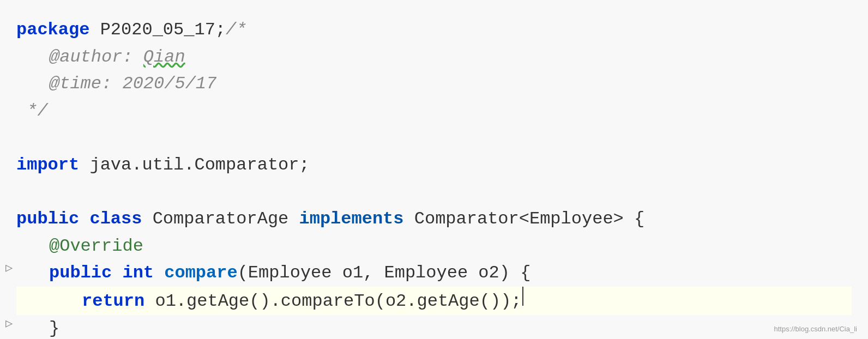 Image resolution: width=868 pixels, height=339 pixels. Describe the element at coordinates (434, 57) in the screenshot. I see `code-line-author: @author: Qian` at that location.